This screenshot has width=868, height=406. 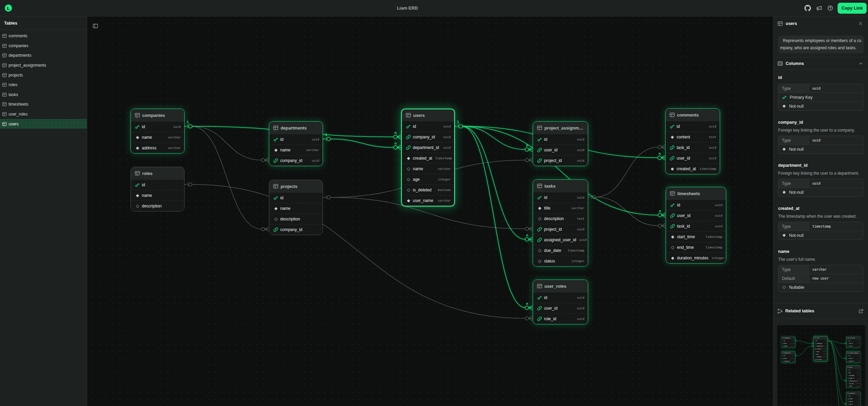 I want to click on column-row-timesheets-id: iduuid, so click(x=696, y=205).